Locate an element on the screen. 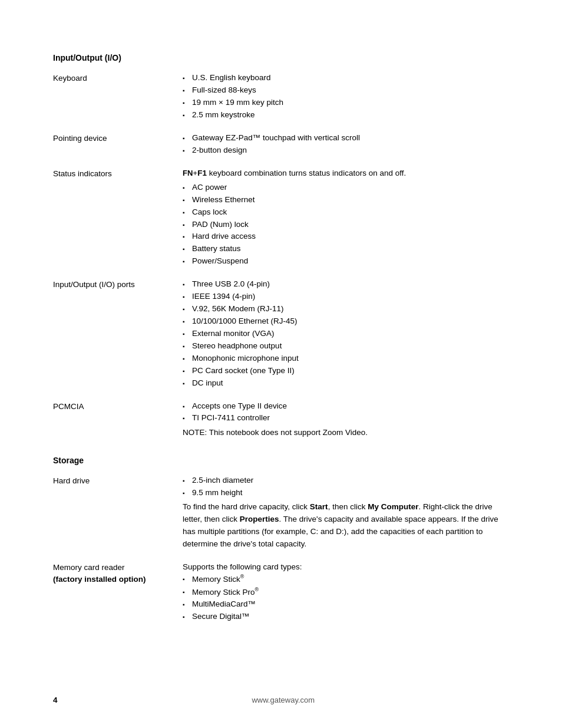 The height and width of the screenshot is (728, 562). hard-drive-bullets: 2.5-inch diameter 9.5 mm height is located at coordinates (346, 487).